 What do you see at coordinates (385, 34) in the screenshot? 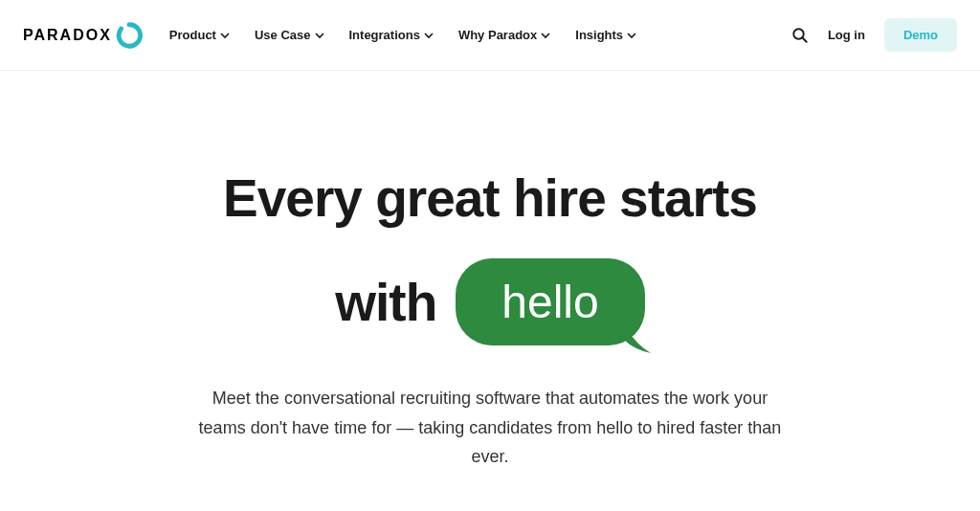
I see `nav-label: Integrations` at bounding box center [385, 34].